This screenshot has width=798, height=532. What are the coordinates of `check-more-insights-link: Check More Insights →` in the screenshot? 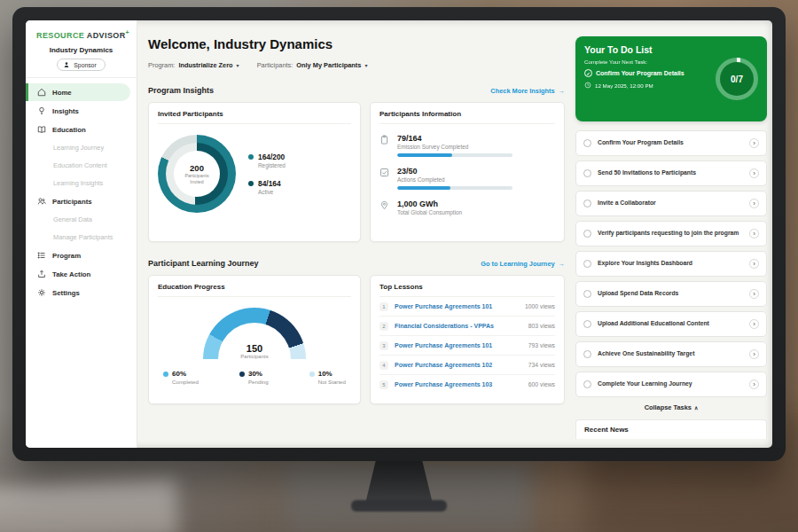 It's located at (528, 90).